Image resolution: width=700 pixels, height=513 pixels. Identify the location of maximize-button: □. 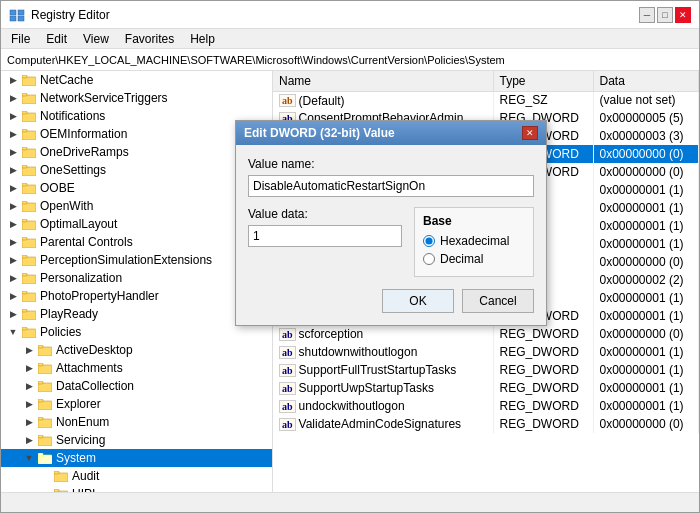
(665, 15).